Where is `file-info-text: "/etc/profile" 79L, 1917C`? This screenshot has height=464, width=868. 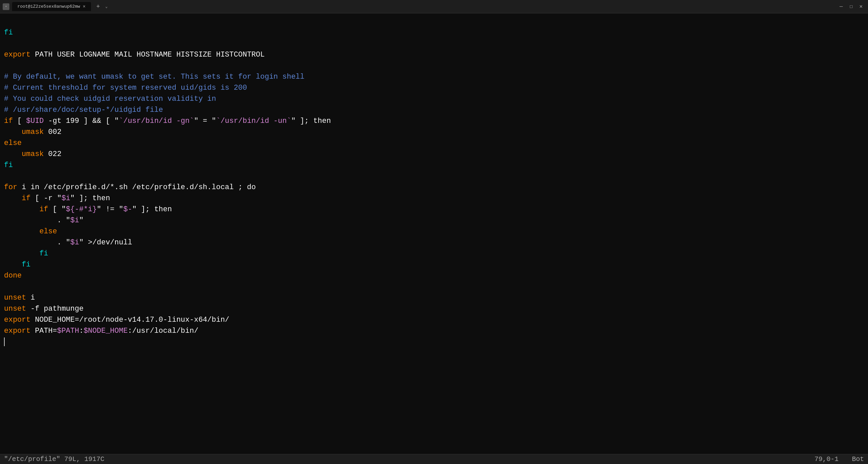 file-info-text: "/etc/profile" 79L, 1917C is located at coordinates (54, 459).